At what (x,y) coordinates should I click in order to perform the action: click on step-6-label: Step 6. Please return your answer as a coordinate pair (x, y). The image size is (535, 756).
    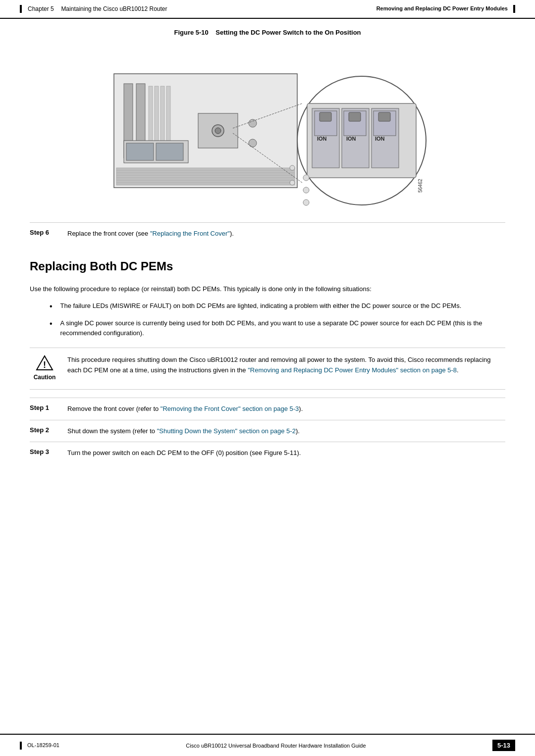
    Looking at the image, I should click on (45, 234).